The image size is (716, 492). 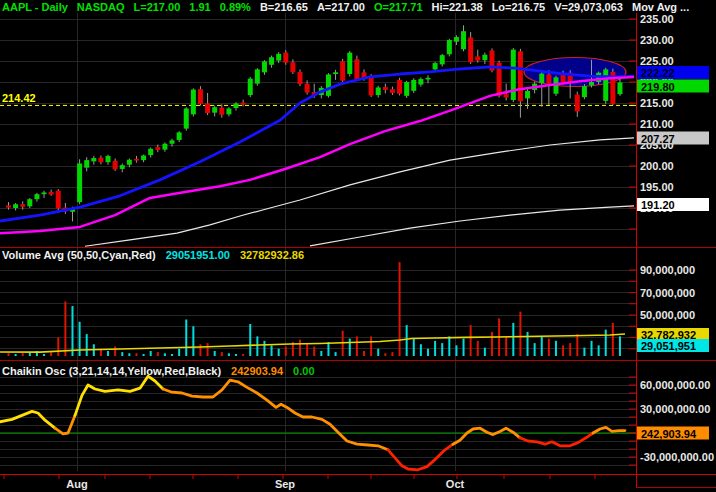 I want to click on volume-panel-title: Volume Avg (50,50,Cyan,Red)29051951.0032…, so click(x=158, y=255).